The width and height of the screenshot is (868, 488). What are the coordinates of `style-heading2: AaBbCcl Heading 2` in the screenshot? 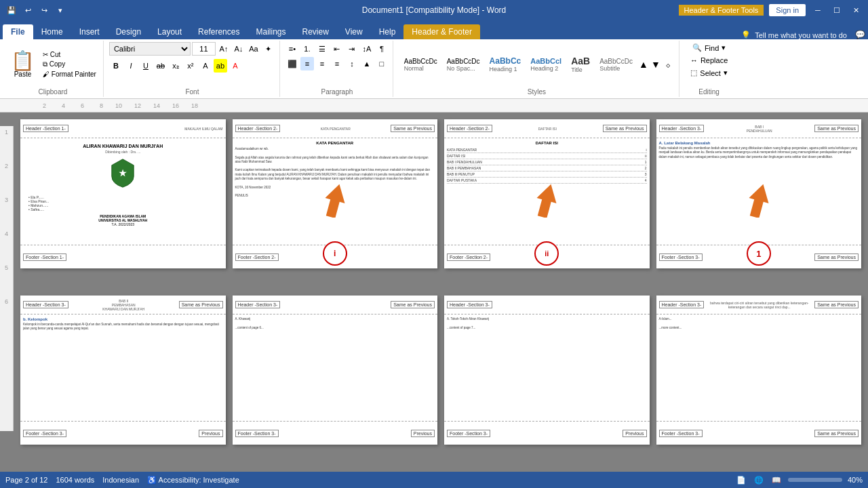 It's located at (546, 64).